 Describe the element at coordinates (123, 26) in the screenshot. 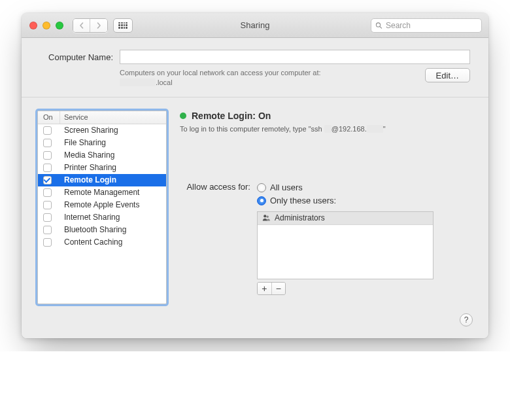

I see `grid-icon` at that location.